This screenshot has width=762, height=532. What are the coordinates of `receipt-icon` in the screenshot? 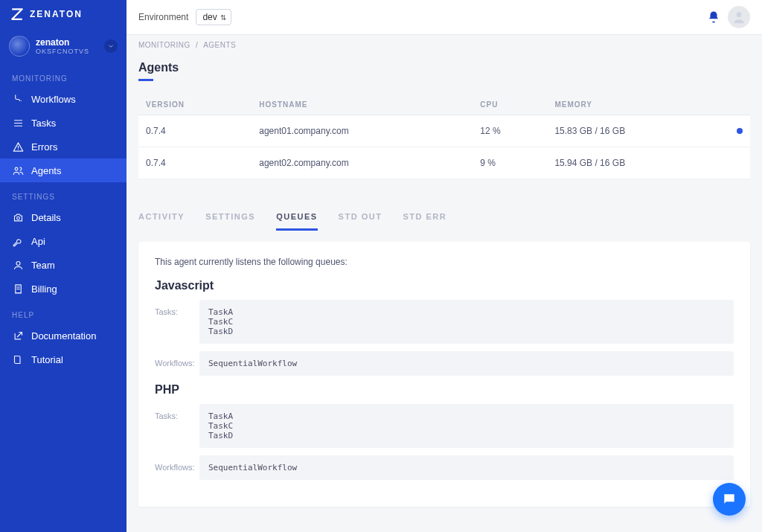 It's located at (18, 289).